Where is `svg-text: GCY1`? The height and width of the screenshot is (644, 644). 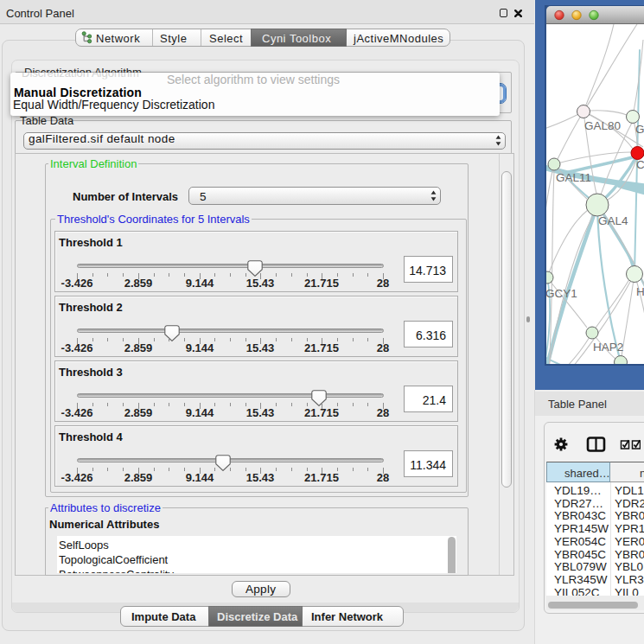 svg-text: GCY1 is located at coordinates (562, 294).